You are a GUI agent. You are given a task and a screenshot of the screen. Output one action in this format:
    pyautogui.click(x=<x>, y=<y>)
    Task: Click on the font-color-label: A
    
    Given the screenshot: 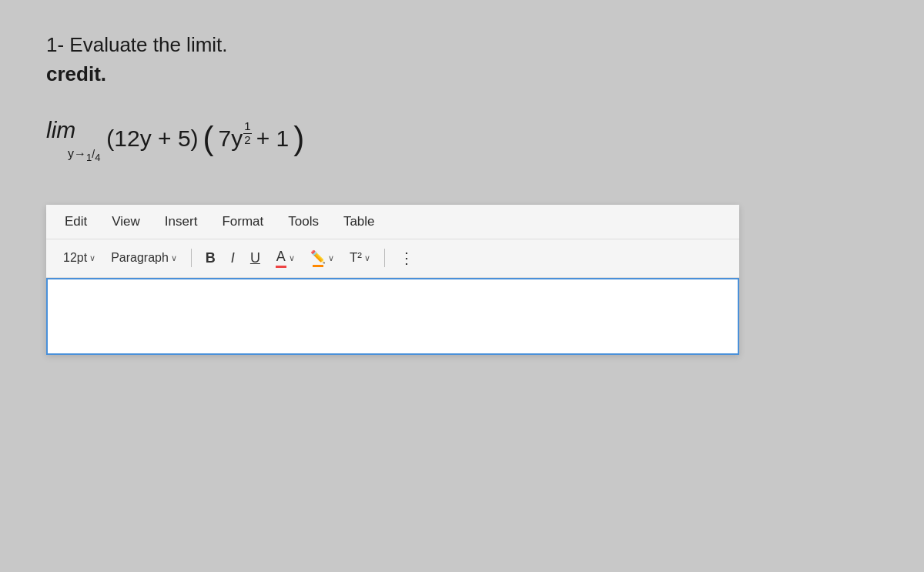 What is the action you would take?
    pyautogui.click(x=281, y=257)
    